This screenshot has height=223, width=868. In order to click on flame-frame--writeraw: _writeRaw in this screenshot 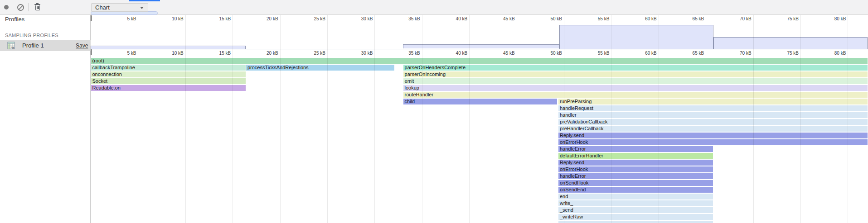, I will do `click(635, 217)`.